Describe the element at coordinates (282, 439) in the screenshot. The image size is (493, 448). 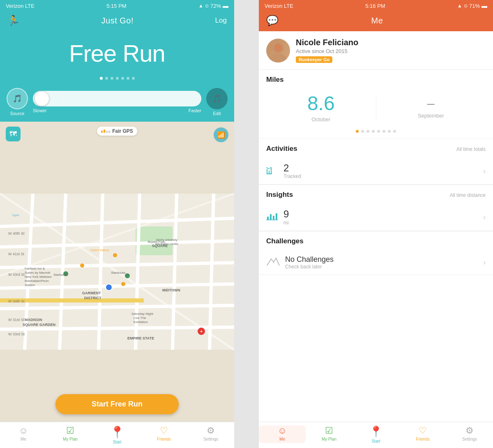
I see `me-label-right: Me` at that location.